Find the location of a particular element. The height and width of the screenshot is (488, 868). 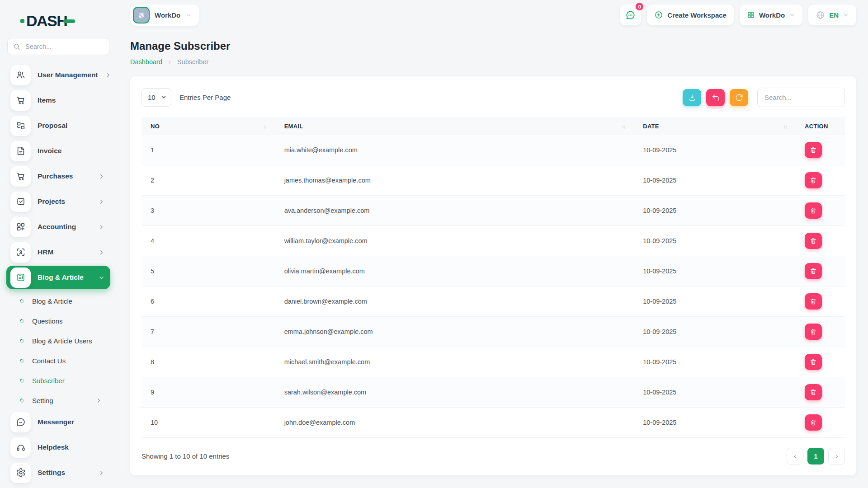

sort-icon: ↑↓ is located at coordinates (623, 127).